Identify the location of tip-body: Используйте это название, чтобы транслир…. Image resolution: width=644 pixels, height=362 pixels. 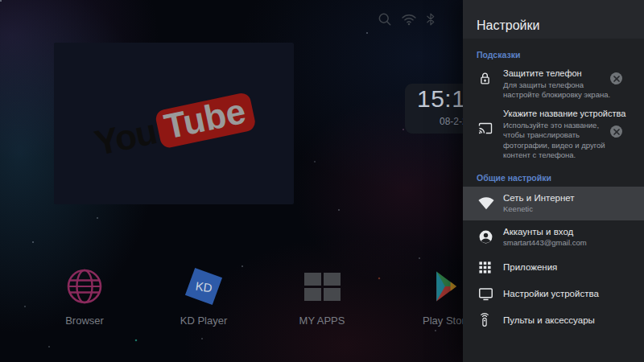
(559, 140).